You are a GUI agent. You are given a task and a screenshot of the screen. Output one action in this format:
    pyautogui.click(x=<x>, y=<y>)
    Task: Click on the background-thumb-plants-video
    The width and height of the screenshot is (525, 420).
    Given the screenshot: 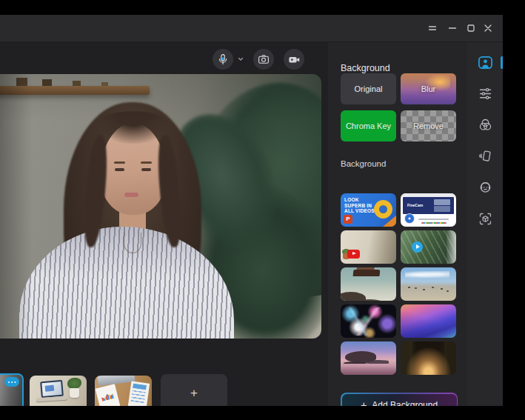 What is the action you would take?
    pyautogui.click(x=428, y=247)
    